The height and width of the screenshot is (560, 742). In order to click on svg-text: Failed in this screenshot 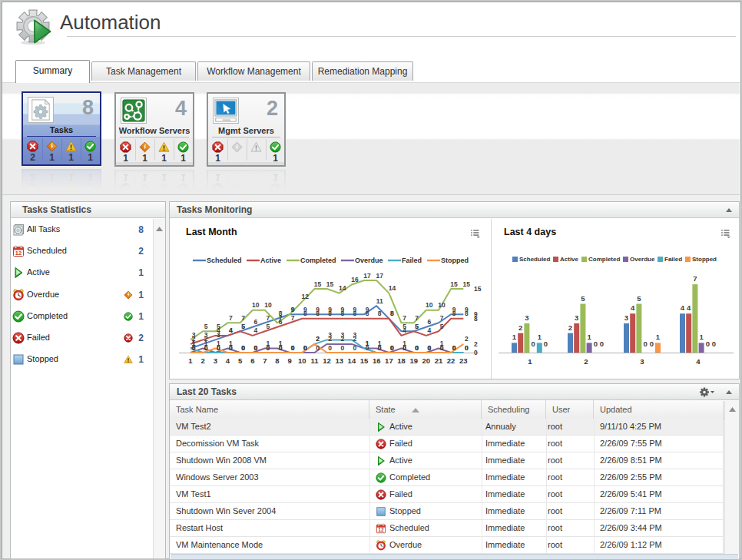, I will do `click(673, 260)`.